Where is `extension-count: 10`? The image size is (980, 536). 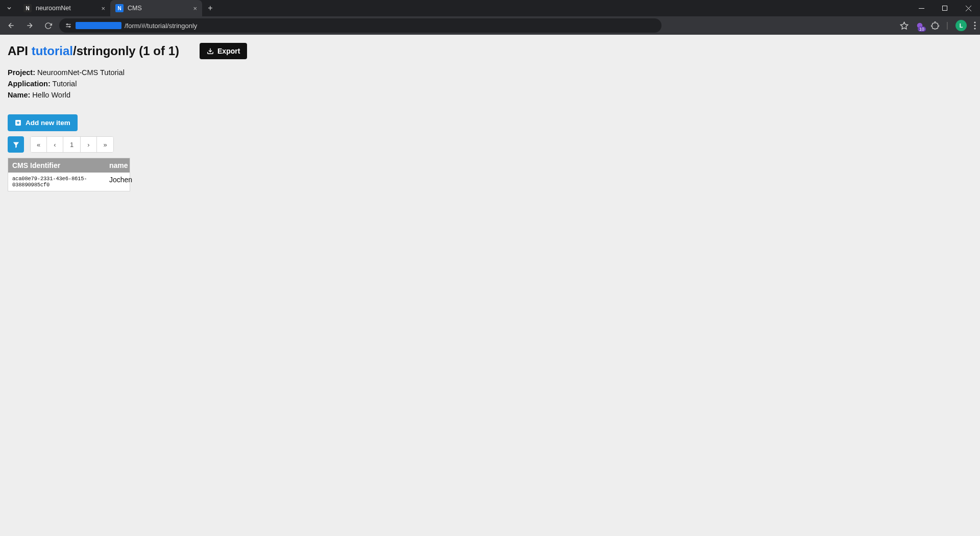 extension-count: 10 is located at coordinates (922, 29).